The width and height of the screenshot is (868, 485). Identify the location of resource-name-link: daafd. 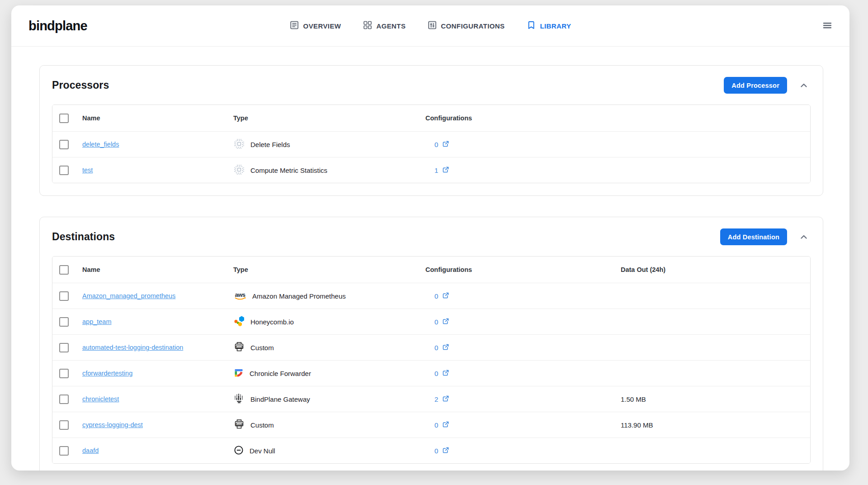
(90, 451).